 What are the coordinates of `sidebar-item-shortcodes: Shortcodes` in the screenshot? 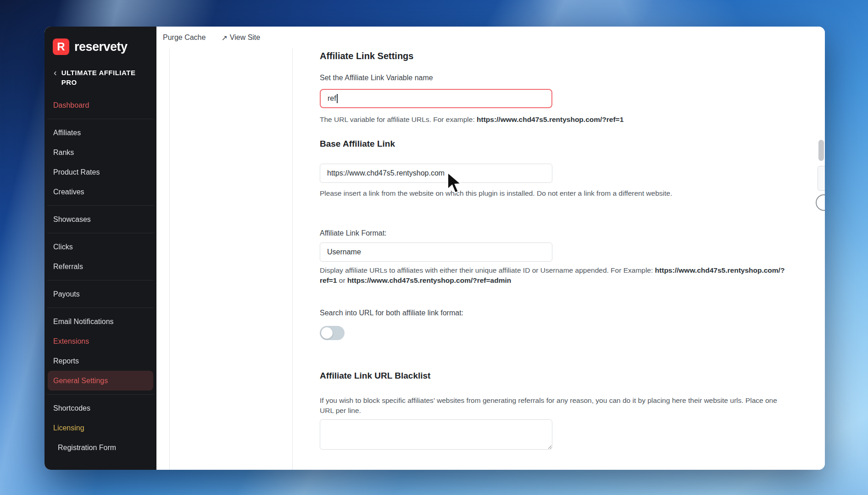 It's located at (100, 408).